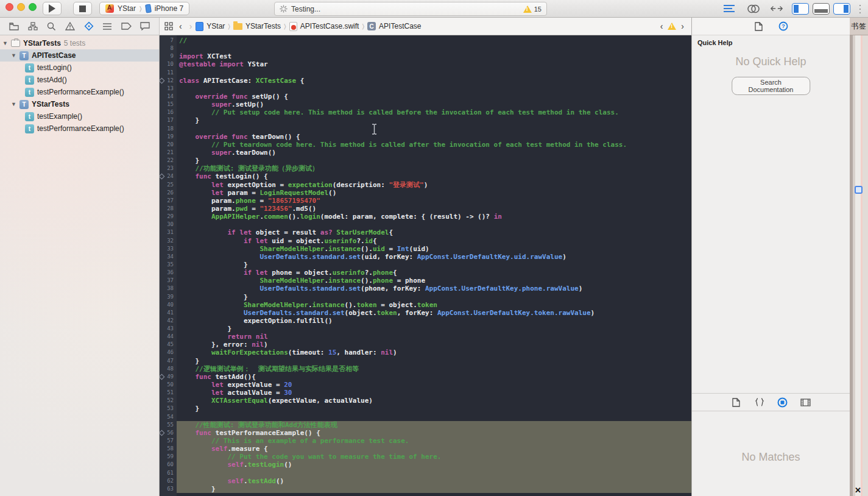 The width and height of the screenshot is (868, 496). Describe the element at coordinates (425, 193) in the screenshot. I see `code-line: 26 let param = LoginRequestModel()` at that location.